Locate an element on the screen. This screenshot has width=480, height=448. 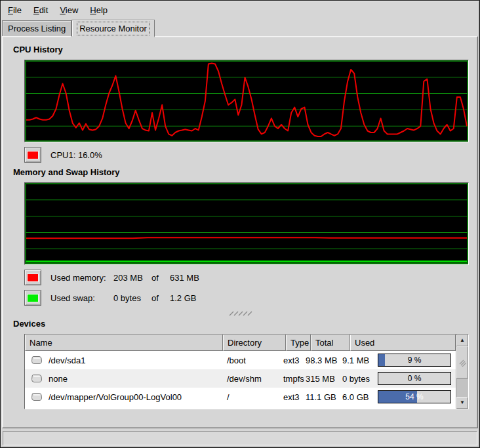
devices-table-header: Name Directory Type Total Used is located at coordinates (240, 342).